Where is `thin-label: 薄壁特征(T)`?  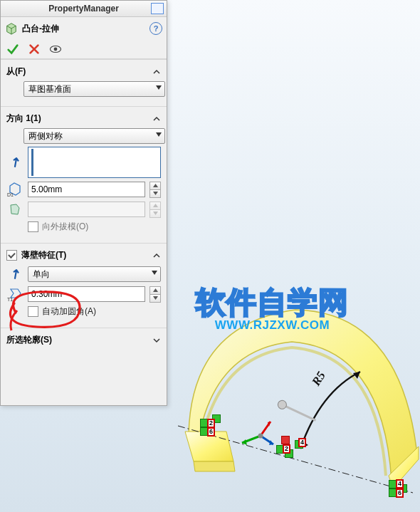 thin-label: 薄壁特征(T) is located at coordinates (44, 255).